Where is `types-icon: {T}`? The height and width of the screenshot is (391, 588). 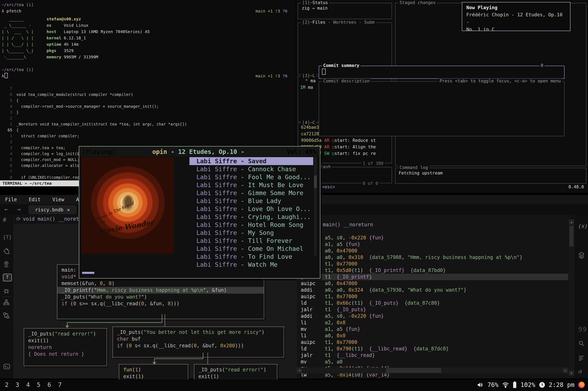
types-icon: {T} is located at coordinates (7, 237).